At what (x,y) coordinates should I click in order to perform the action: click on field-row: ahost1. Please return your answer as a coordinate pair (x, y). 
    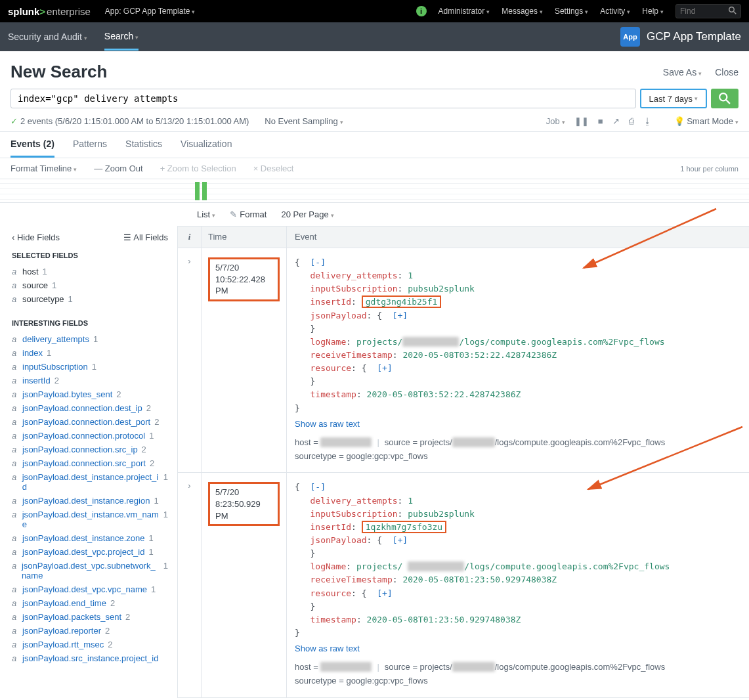
    Looking at the image, I should click on (90, 272).